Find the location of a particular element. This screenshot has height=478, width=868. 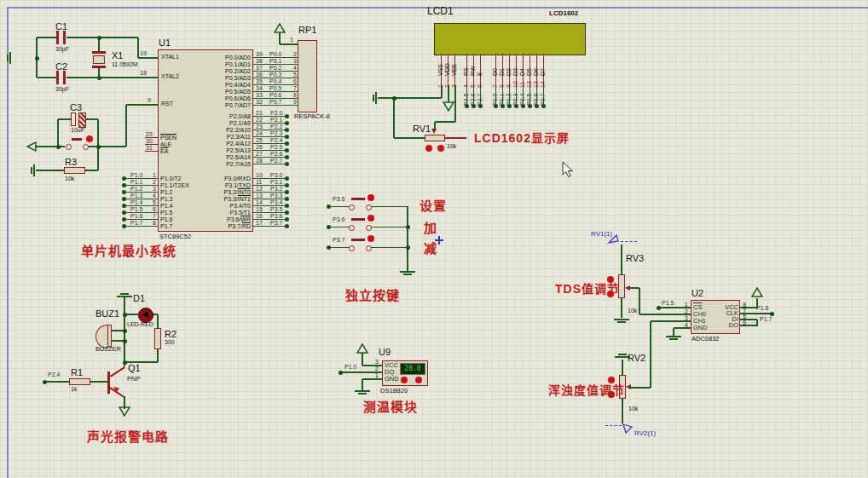

pin-name: P2.4/A12 is located at coordinates (223, 144).